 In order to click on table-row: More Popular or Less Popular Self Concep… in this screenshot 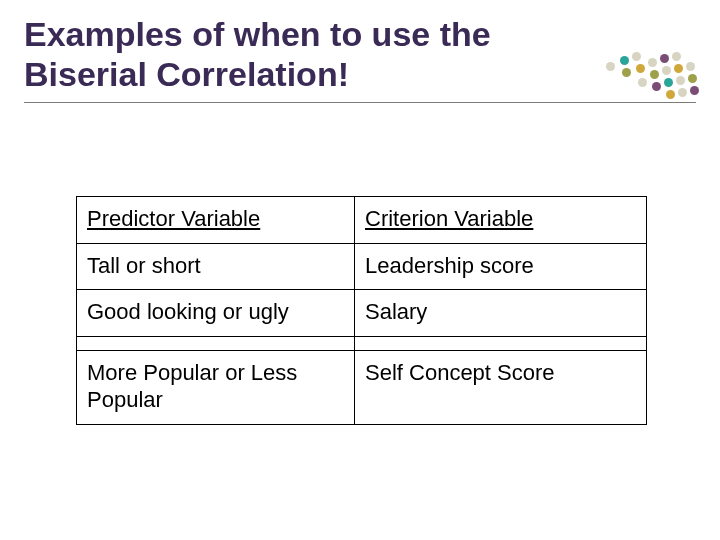, I will do `click(362, 387)`.